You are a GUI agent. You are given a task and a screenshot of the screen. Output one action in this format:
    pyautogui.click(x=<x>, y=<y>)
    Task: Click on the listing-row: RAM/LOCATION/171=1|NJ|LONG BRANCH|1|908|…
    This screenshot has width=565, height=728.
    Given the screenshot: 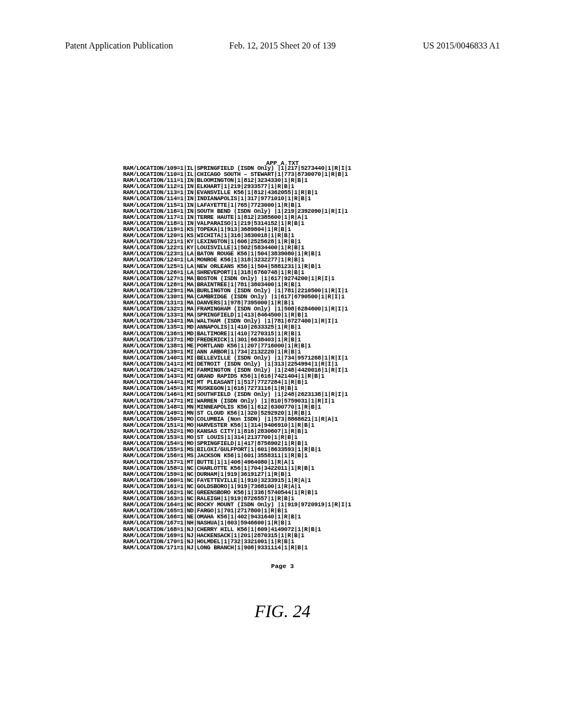 What is the action you would take?
    pyautogui.click(x=289, y=548)
    